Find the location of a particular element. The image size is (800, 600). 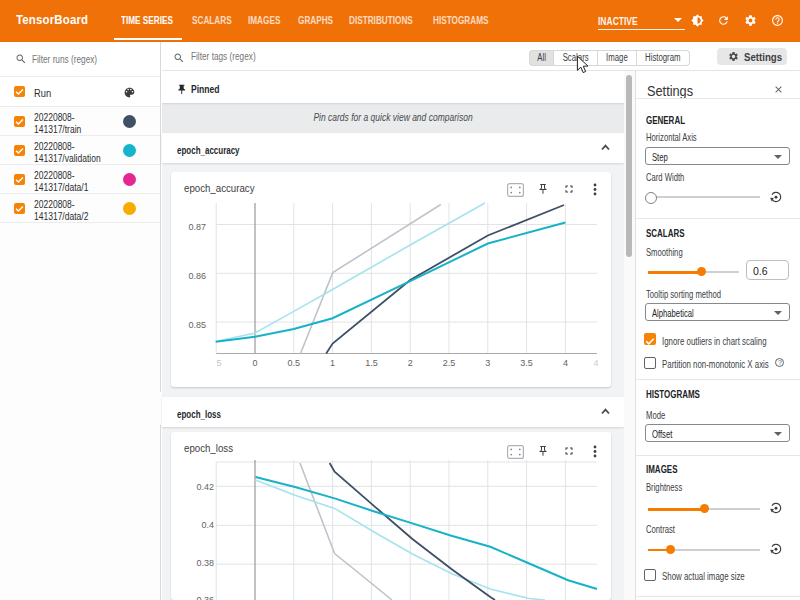

svg-text: 3 is located at coordinates (488, 363).